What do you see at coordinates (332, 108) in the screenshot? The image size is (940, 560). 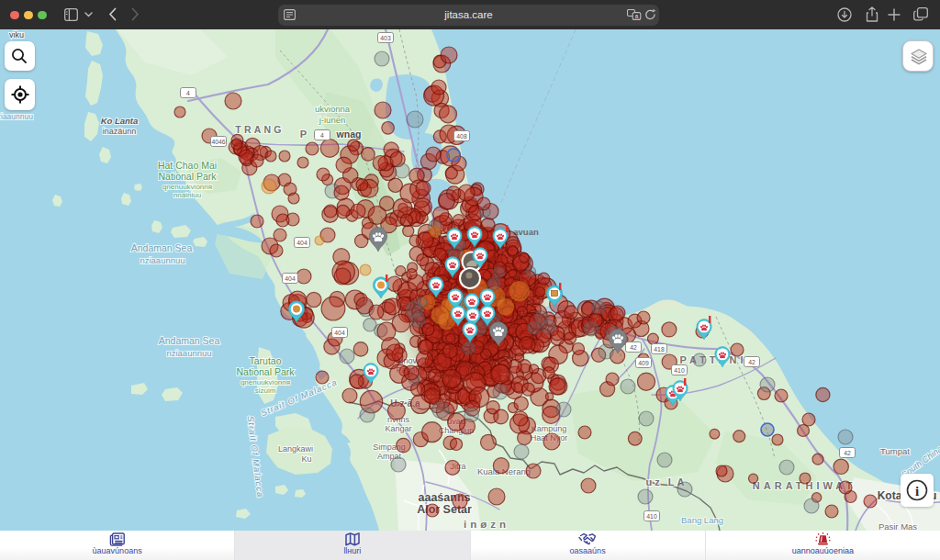 I see `svg-text: ukvionna` at bounding box center [332, 108].